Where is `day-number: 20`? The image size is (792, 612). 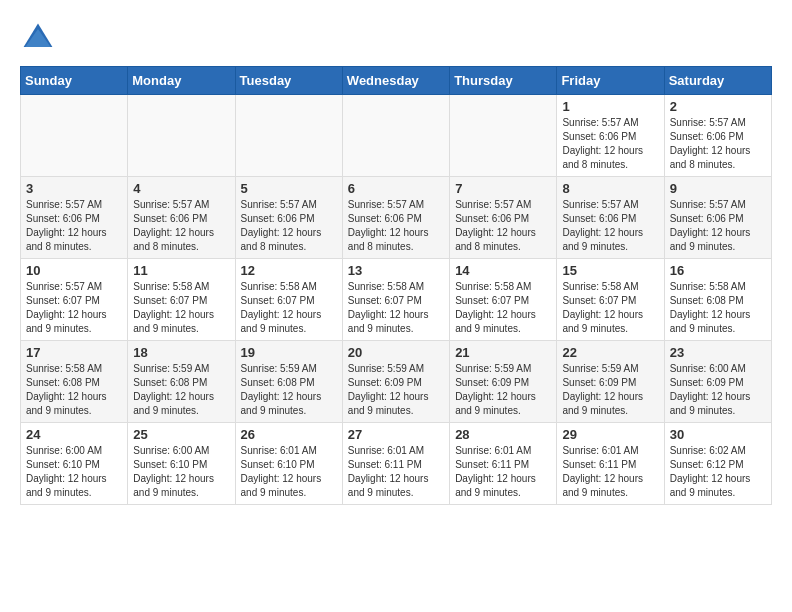 day-number: 20 is located at coordinates (396, 352).